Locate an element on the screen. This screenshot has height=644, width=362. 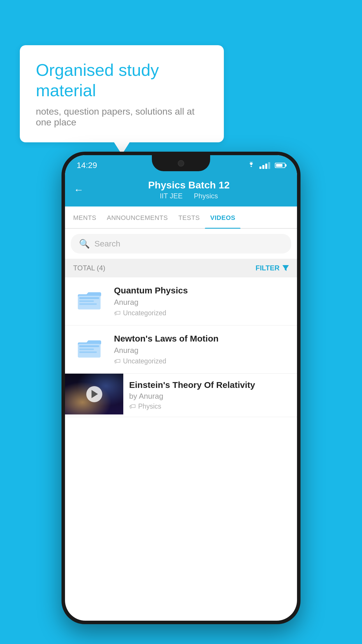
video-title-1: Quantum Physics is located at coordinates (202, 290).